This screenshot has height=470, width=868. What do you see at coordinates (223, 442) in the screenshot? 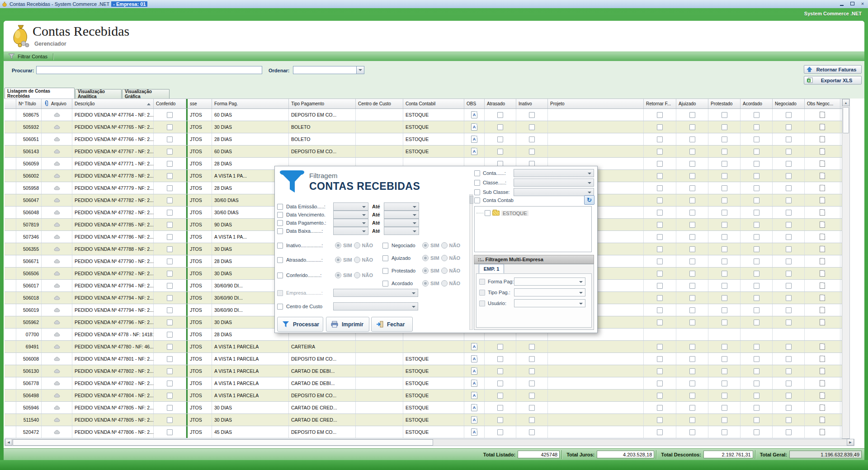
I see `horizontal-scroll-thumb` at bounding box center [223, 442].